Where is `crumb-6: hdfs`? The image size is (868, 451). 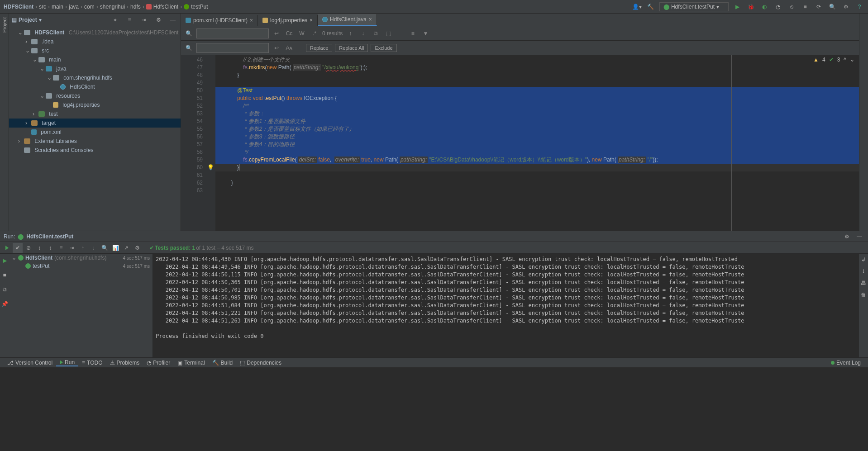
crumb-6: hdfs is located at coordinates (136, 7).